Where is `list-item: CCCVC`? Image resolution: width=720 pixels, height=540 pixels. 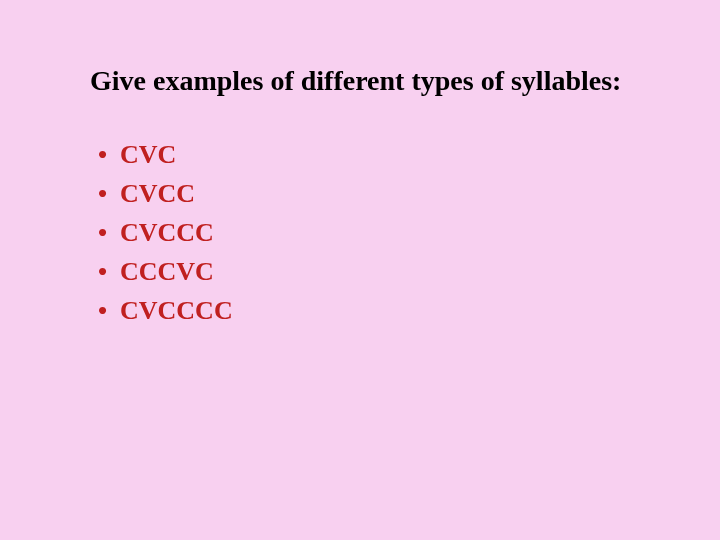
list-item: CCCVC is located at coordinates (369, 272).